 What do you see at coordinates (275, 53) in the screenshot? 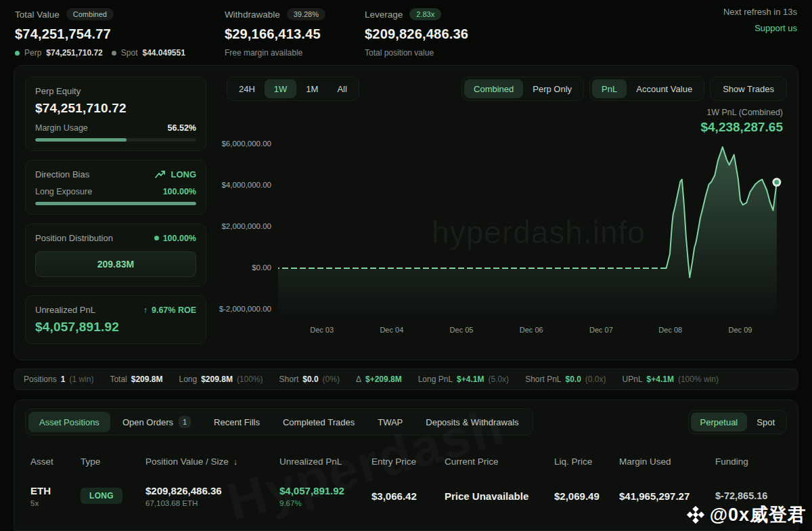
I see `withdrawable-sub: Free margin available` at bounding box center [275, 53].